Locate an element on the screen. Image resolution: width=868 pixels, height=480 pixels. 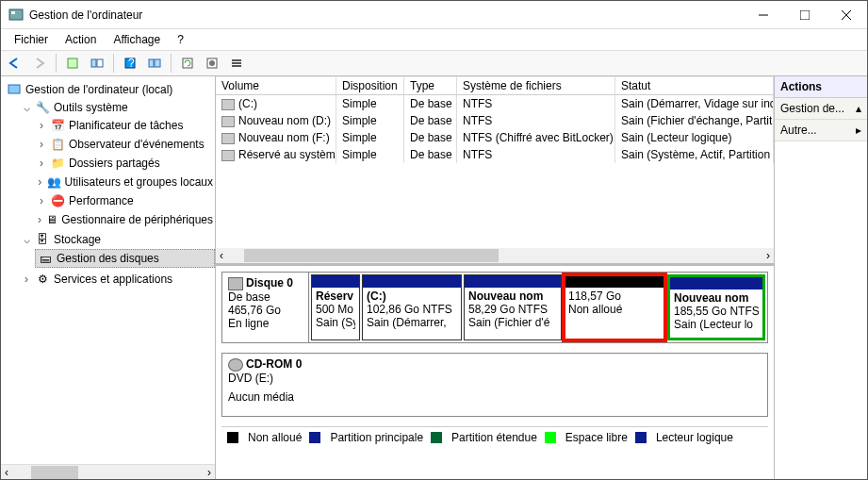
volume-row: Nouveau nom (D:)SimpleDe baseNTFSSain (F… is located at coordinates (495, 121).